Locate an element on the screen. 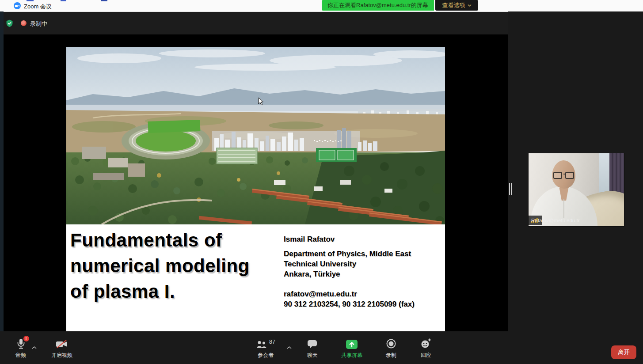 The width and height of the screenshot is (643, 364). participant-name-tag: Rafatov@metu.edu.tr is located at coordinates (535, 220).